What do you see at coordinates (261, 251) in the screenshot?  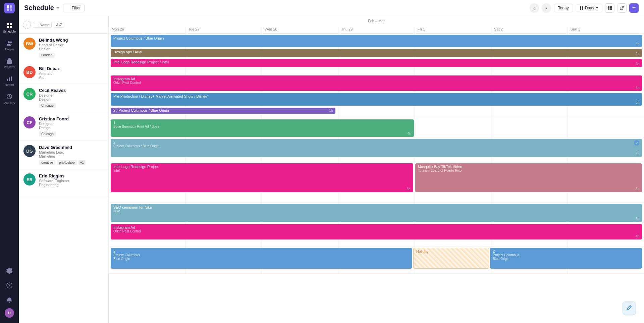 I see `task-title: 2` at bounding box center [261, 251].